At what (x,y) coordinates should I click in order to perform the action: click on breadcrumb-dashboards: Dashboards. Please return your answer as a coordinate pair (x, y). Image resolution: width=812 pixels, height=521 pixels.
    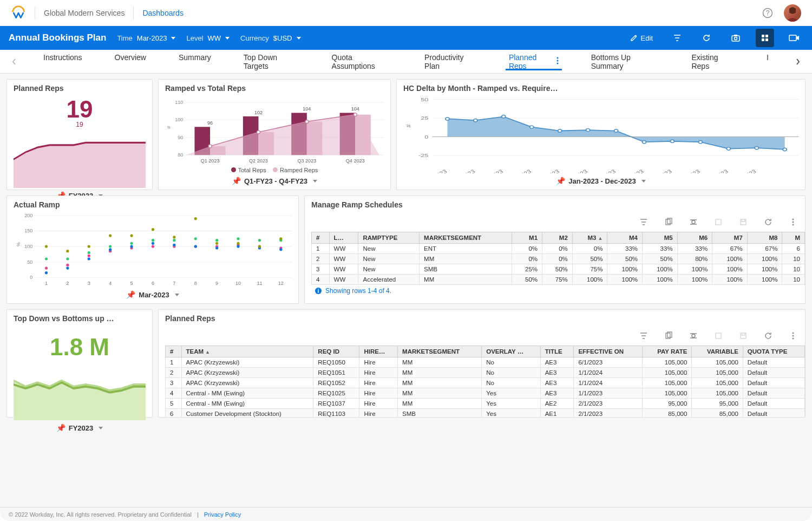
    Looking at the image, I should click on (163, 13).